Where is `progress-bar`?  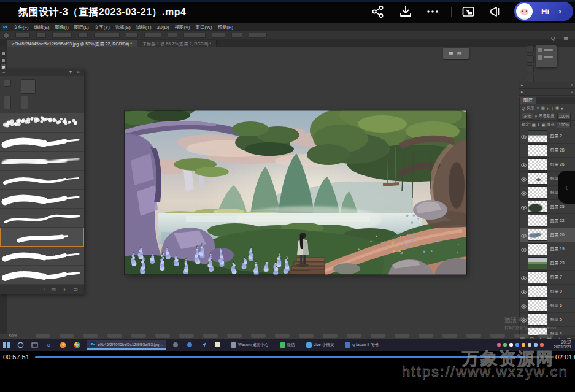 progress-bar is located at coordinates (295, 357).